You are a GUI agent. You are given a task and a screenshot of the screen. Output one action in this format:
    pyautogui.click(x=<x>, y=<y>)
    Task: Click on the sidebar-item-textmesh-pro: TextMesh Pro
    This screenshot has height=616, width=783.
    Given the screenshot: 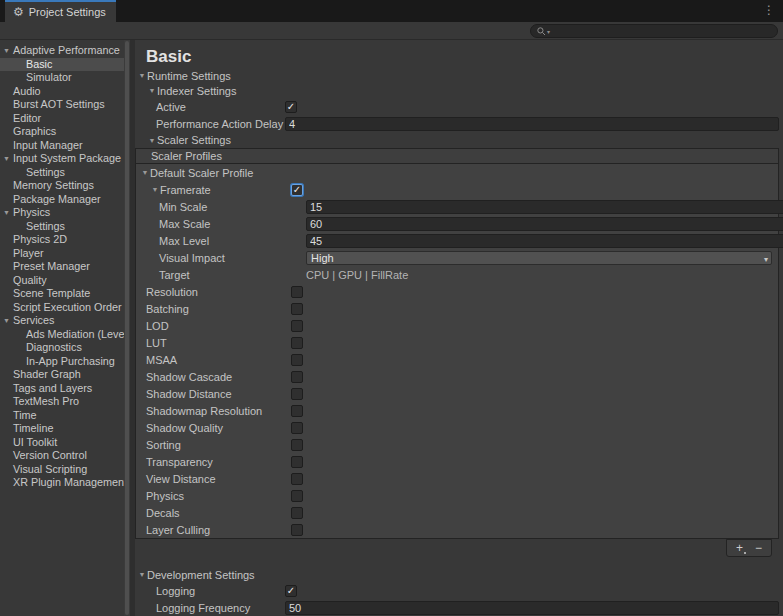 What is the action you would take?
    pyautogui.click(x=62, y=402)
    